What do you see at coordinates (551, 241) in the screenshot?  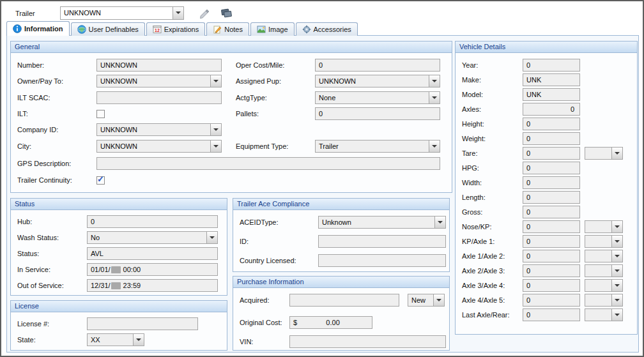 I see `kp-axle1-input: 0` at bounding box center [551, 241].